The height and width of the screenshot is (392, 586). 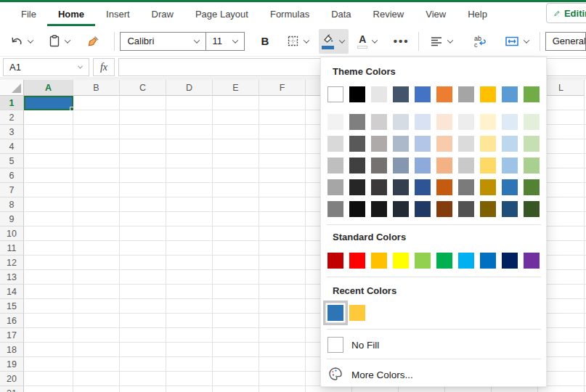 What do you see at coordinates (12, 306) in the screenshot?
I see `row-header-15: 15` at bounding box center [12, 306].